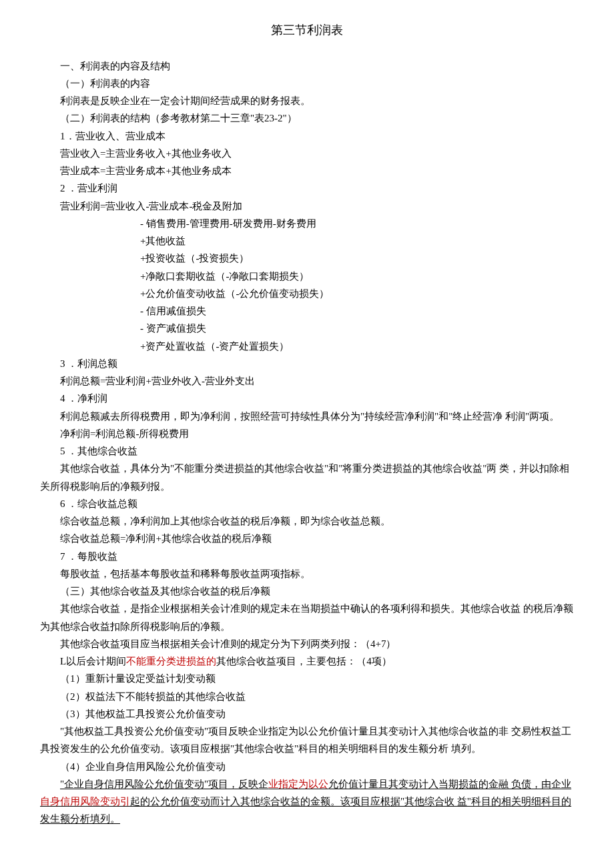  Describe the element at coordinates (307, 31) in the screenshot. I see `document-title: 第三节利润表` at that location.